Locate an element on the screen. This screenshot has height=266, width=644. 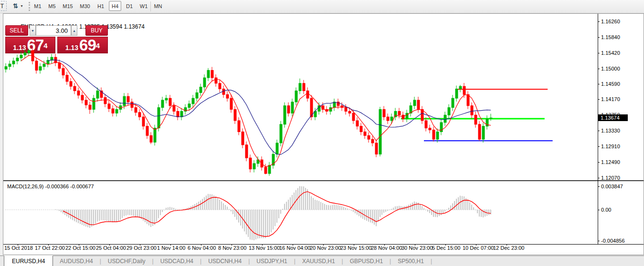
time-axis-label: 13 Nov 15:00 is located at coordinates (264, 248).